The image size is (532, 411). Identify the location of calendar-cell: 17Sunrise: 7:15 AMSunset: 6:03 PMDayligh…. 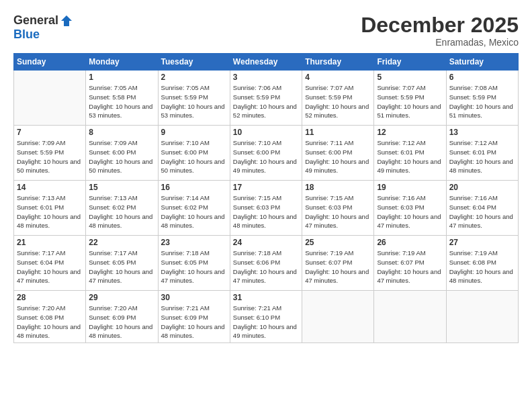
(266, 208).